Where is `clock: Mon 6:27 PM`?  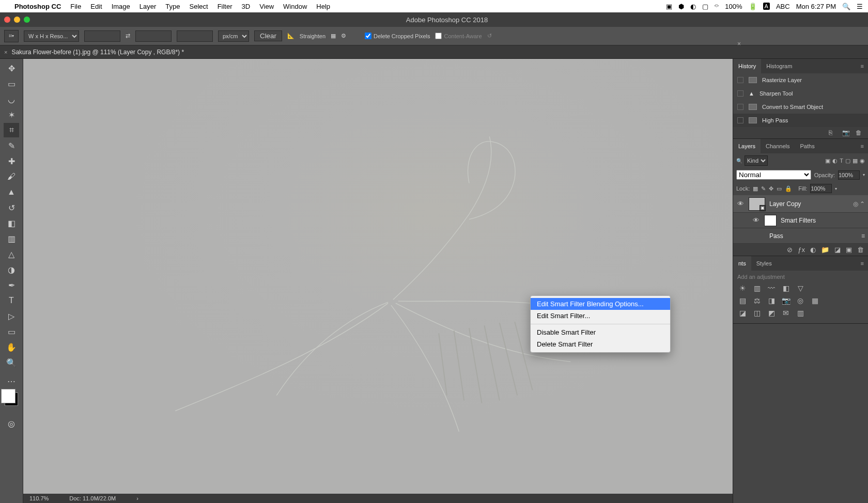 clock: Mon 6:27 PM is located at coordinates (816, 6).